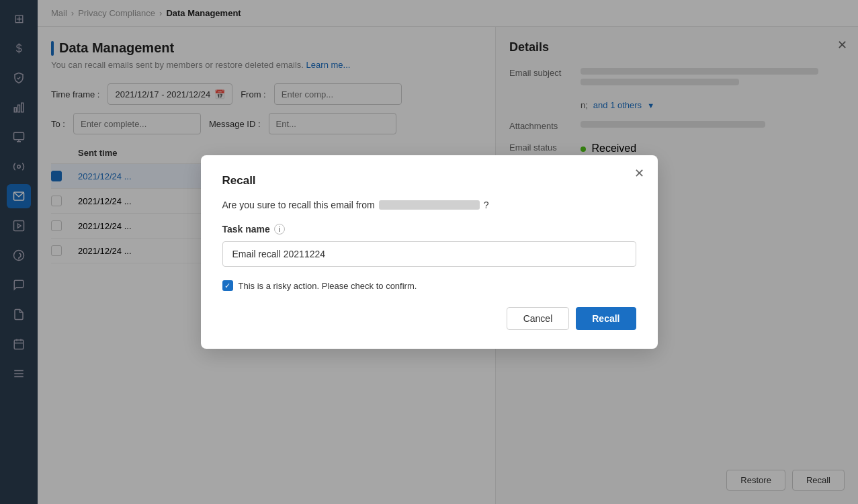  I want to click on modal-title: Recall, so click(429, 181).